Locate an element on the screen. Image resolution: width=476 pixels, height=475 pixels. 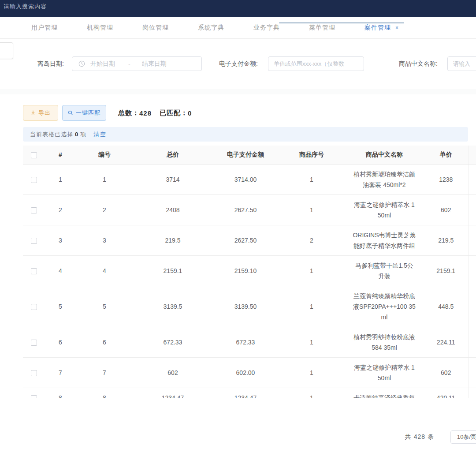
date-start-placeholder: 开始日期 is located at coordinates (103, 64).